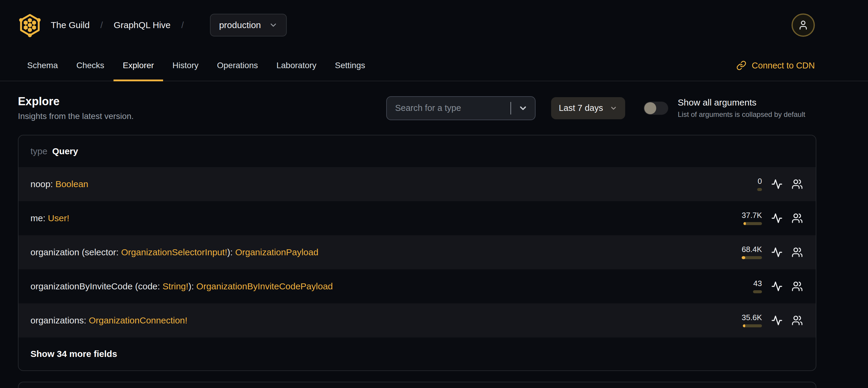  I want to click on link-icon, so click(741, 65).